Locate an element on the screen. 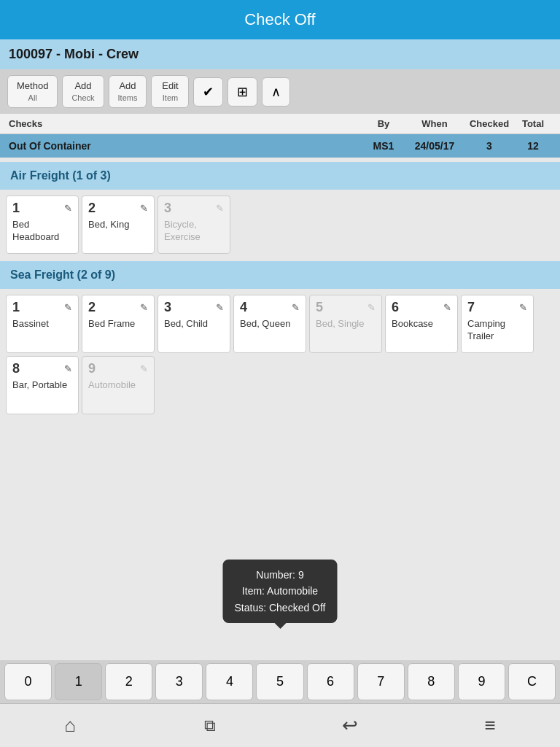  container-row: Out Of Container MS1 24/05/17 3 12 is located at coordinates (280, 146).